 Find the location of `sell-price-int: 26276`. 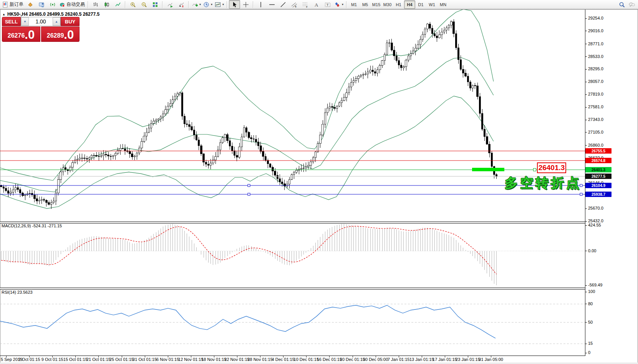

sell-price-int: 26276 is located at coordinates (16, 36).